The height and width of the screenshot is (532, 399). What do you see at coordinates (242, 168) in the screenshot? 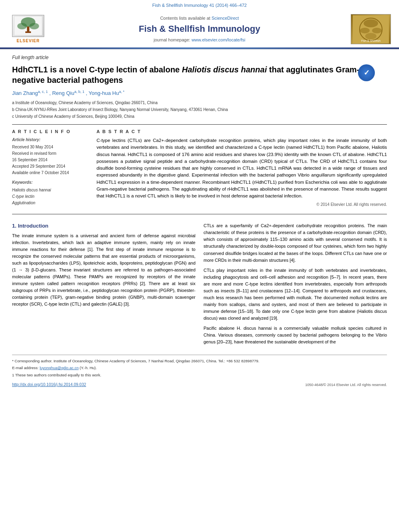
I see `abstract-content: C-type lectins (CTLs) are Ca2+-dependent…` at bounding box center [242, 168].